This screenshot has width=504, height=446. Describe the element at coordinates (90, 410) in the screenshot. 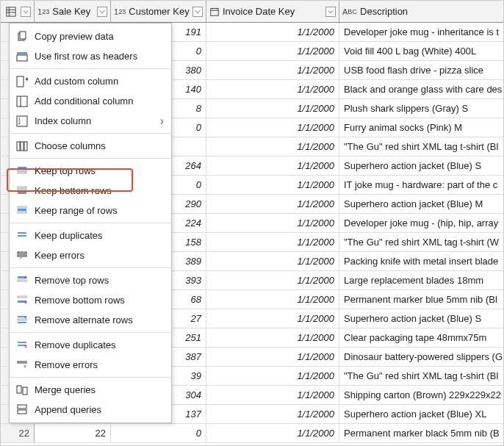

I see `menu-append-queries: Append queries` at that location.